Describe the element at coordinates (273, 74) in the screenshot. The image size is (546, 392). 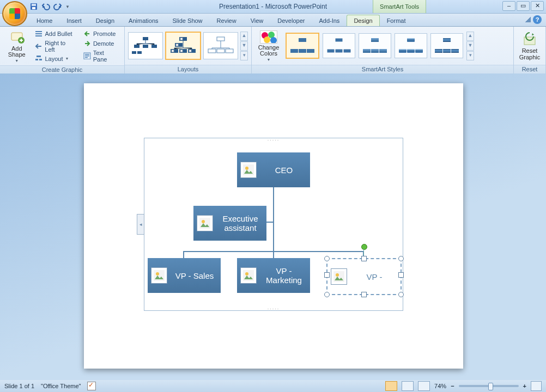
I see `slide-workspace: ∙∙∙∙∙ ∙∙∙∙∙ ◂ CEO Executive assistant` at that location.